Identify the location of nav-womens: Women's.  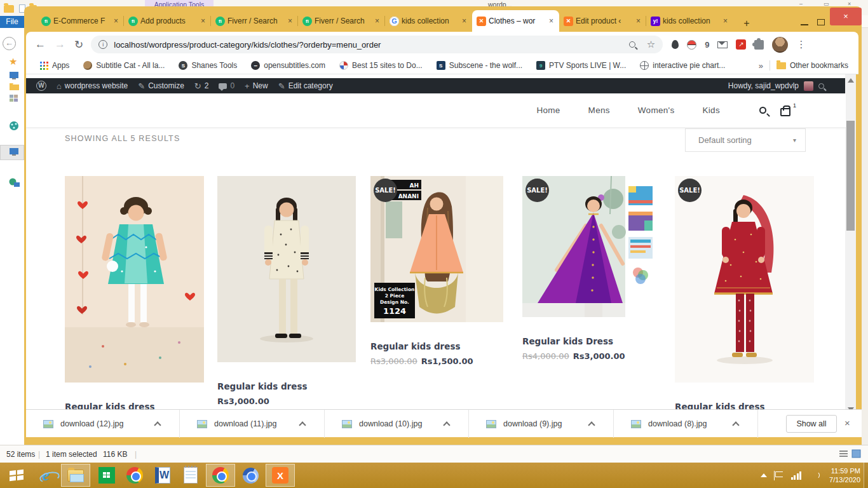
(656, 111).